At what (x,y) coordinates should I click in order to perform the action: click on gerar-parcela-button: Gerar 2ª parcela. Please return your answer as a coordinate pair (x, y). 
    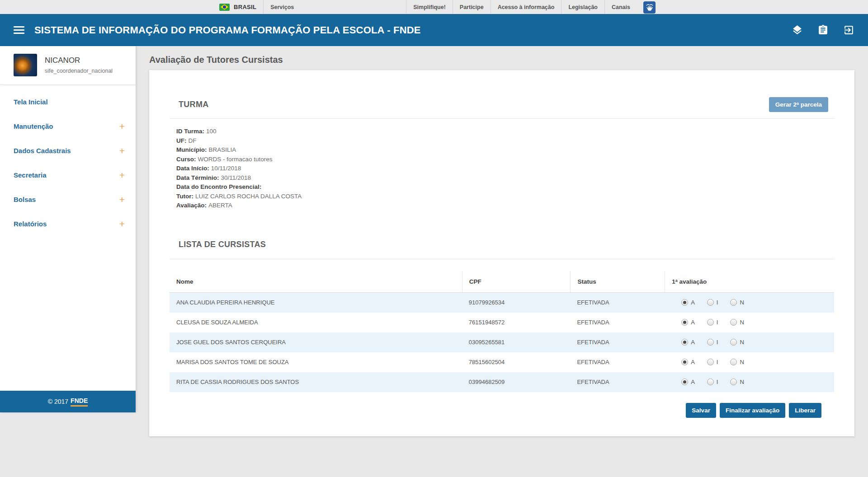
    Looking at the image, I should click on (798, 105).